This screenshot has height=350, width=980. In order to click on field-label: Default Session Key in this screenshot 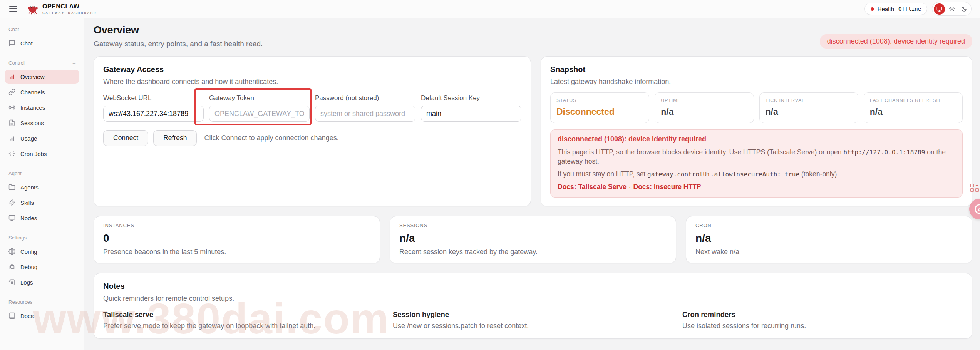, I will do `click(471, 98)`.